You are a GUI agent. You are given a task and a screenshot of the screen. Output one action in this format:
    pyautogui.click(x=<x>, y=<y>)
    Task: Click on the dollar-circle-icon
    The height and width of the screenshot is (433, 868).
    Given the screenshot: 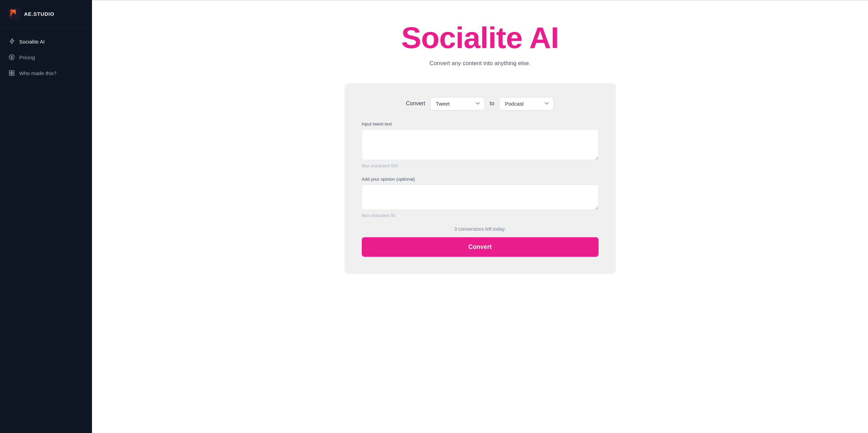 What is the action you would take?
    pyautogui.click(x=12, y=57)
    